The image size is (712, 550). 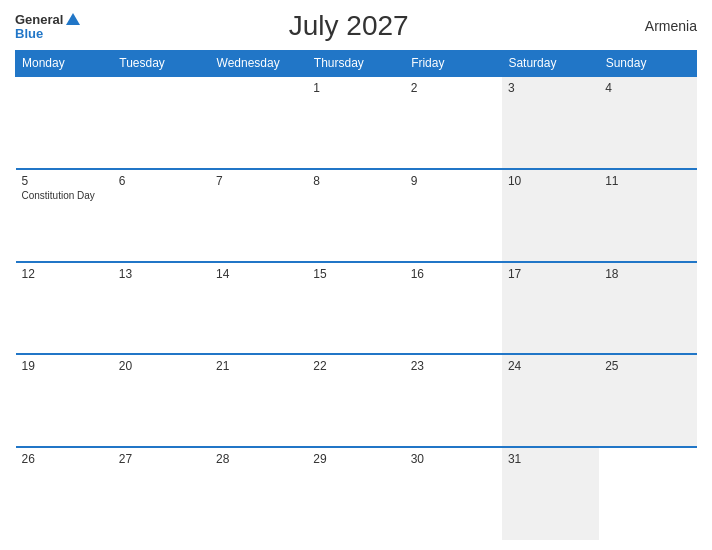 I want to click on calendar-cell: 4, so click(x=648, y=122).